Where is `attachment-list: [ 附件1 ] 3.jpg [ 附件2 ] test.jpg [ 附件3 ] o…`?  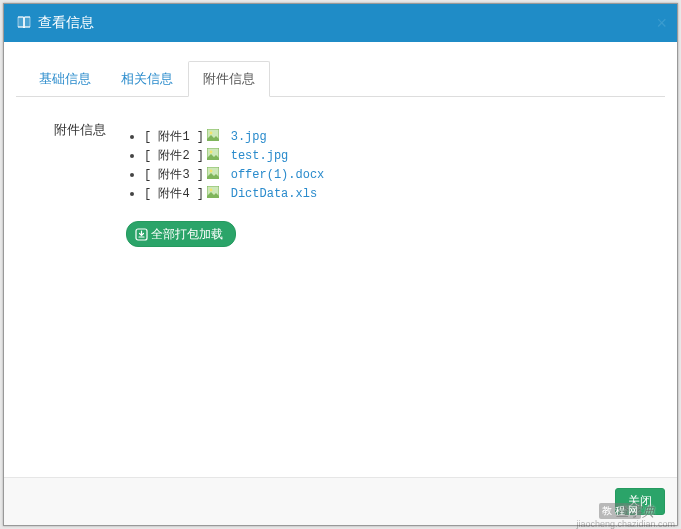 attachment-list: [ 附件1 ] 3.jpg [ 附件2 ] test.jpg [ 附件3 ] o… is located at coordinates (396, 165).